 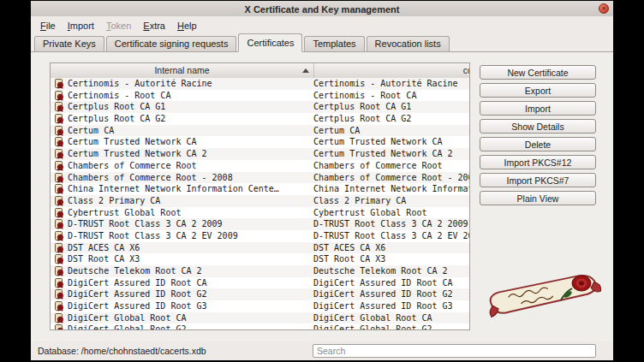 What do you see at coordinates (260, 131) in the screenshot?
I see `table-row: Certum CACertum CA` at bounding box center [260, 131].